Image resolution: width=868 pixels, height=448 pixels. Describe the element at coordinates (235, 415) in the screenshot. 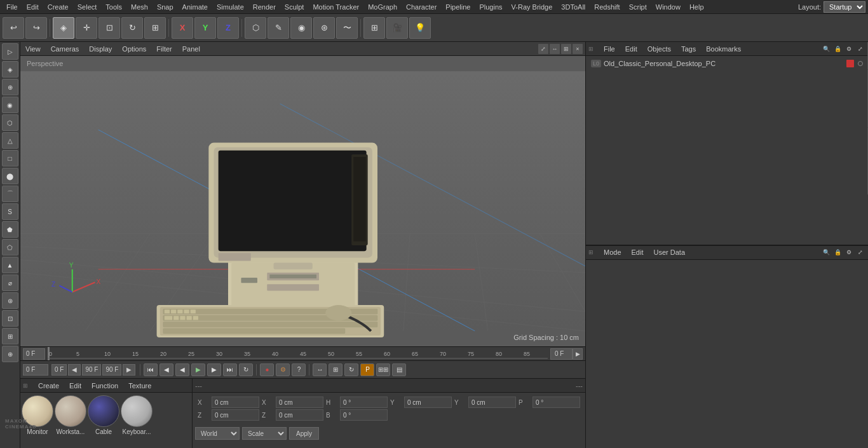

I see `coord-z-pos-input` at that location.